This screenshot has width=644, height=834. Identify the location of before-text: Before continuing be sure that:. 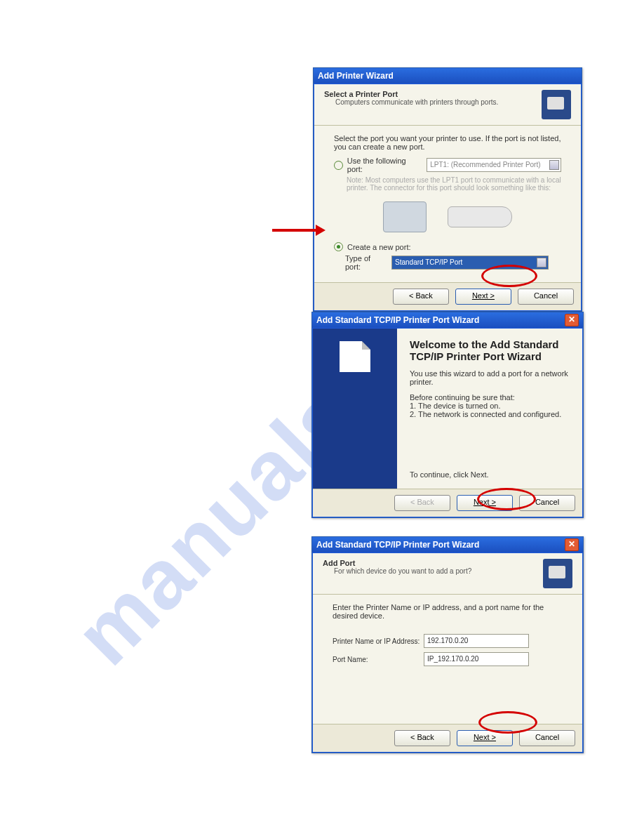
(490, 397).